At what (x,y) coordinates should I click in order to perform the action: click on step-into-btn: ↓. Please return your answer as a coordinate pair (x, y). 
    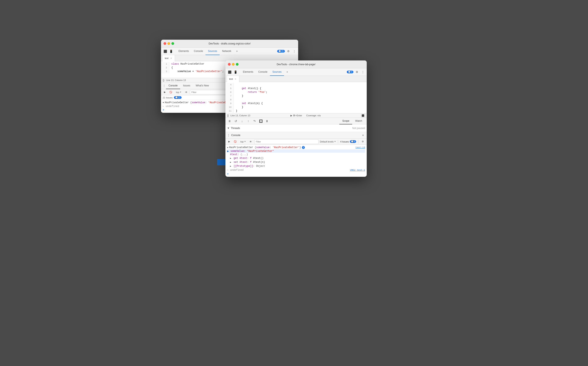
    Looking at the image, I should click on (242, 121).